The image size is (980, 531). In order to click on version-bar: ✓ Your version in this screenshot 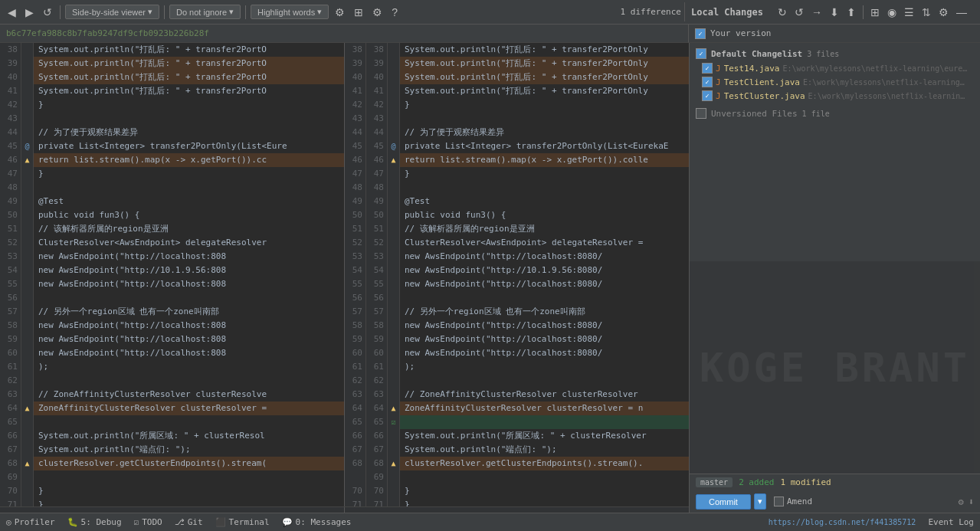, I will do `click(834, 34)`.